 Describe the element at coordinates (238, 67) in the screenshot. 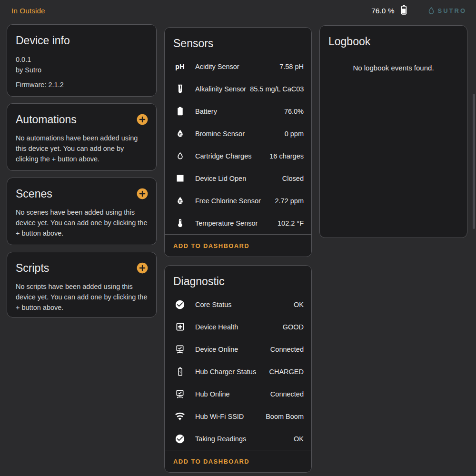

I see `entity-row: pHAcidity Sensor7.58 pH` at that location.